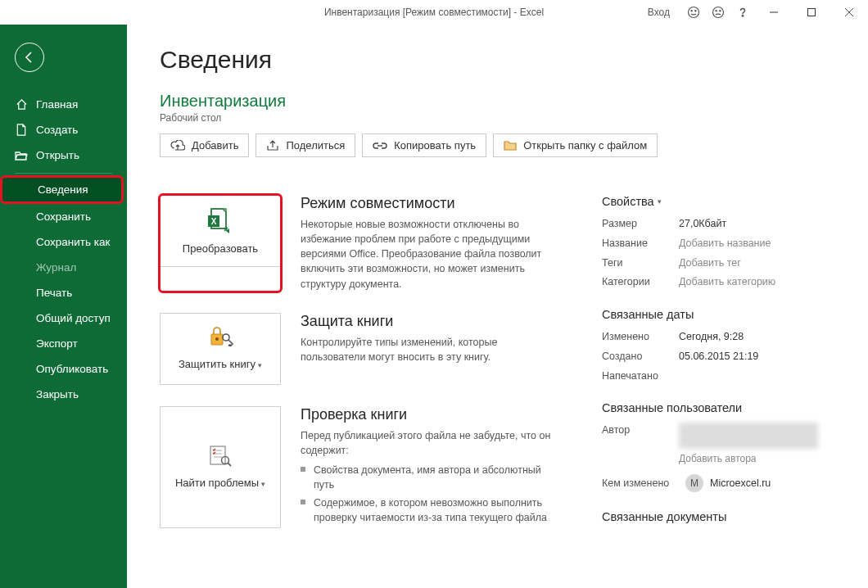  Describe the element at coordinates (178, 146) in the screenshot. I see `cloud-upload-icon` at that location.